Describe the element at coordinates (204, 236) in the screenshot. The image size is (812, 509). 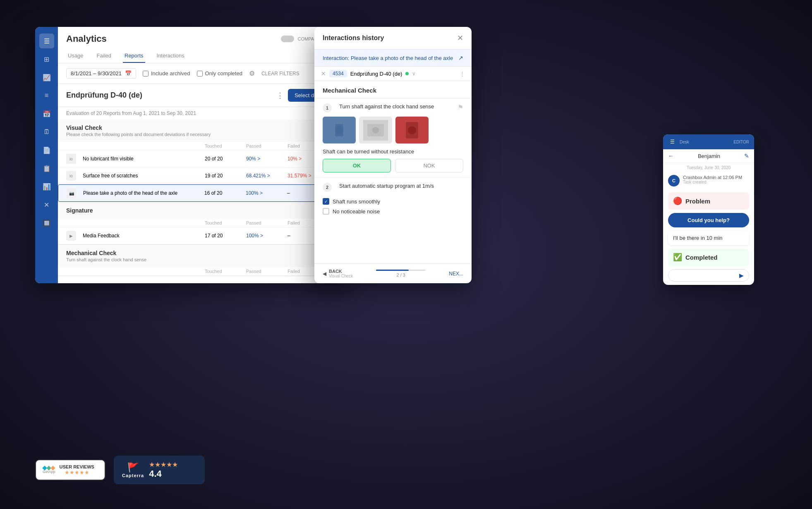
I see `table-row: ▶ Media Feedback 17 of 20 100% > –` at that location.